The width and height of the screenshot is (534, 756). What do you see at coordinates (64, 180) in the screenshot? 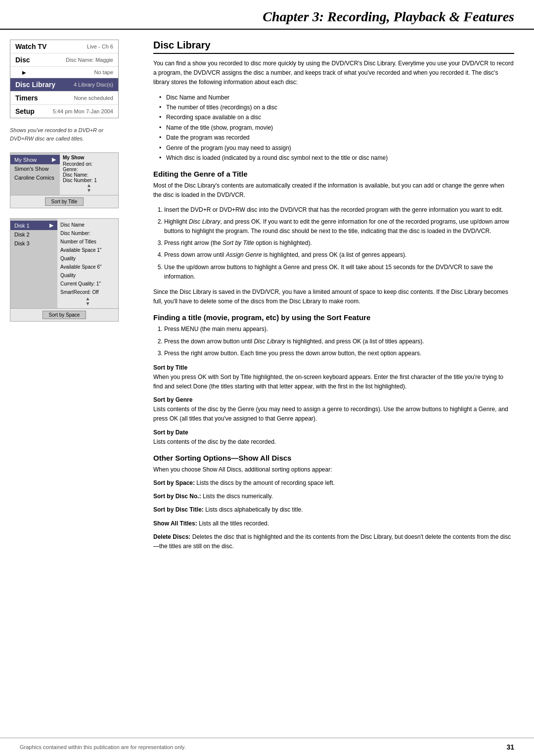
I see `disc-library-ui: My Show ▶ Simon's Show Caroline Comics M…` at bounding box center [64, 180].